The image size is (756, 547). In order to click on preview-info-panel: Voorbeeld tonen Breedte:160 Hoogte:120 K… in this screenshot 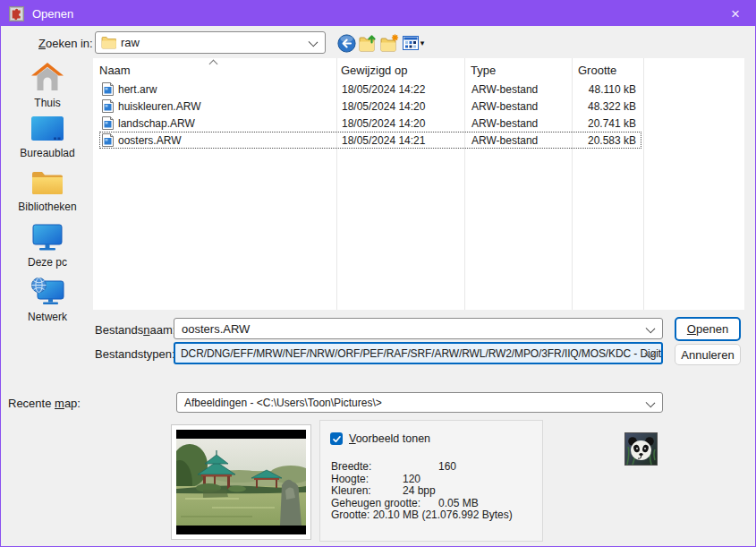, I will do `click(431, 481)`.